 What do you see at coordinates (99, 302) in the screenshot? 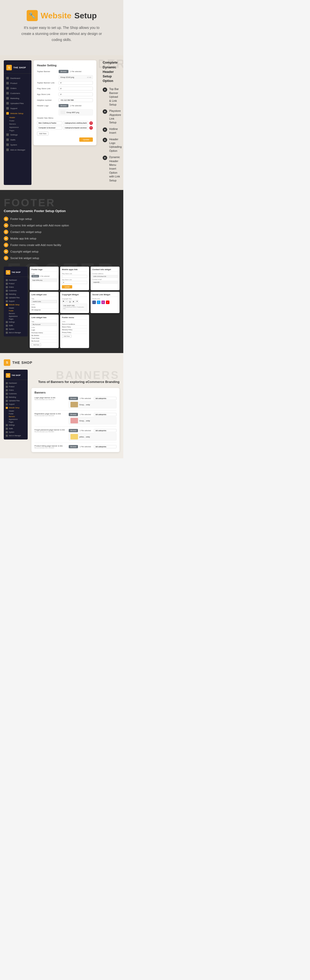
I see `twitter-icon: t` at bounding box center [99, 302].